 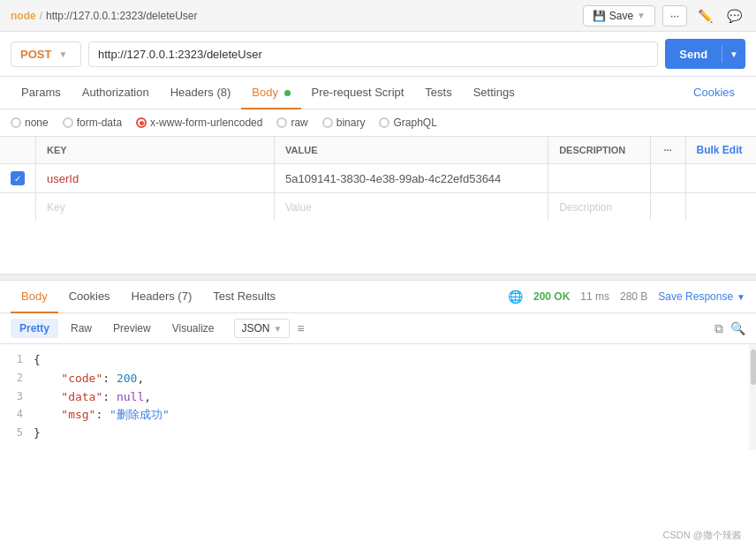 I want to click on request-bar: POST ▼ Send ▼, so click(x=378, y=55).